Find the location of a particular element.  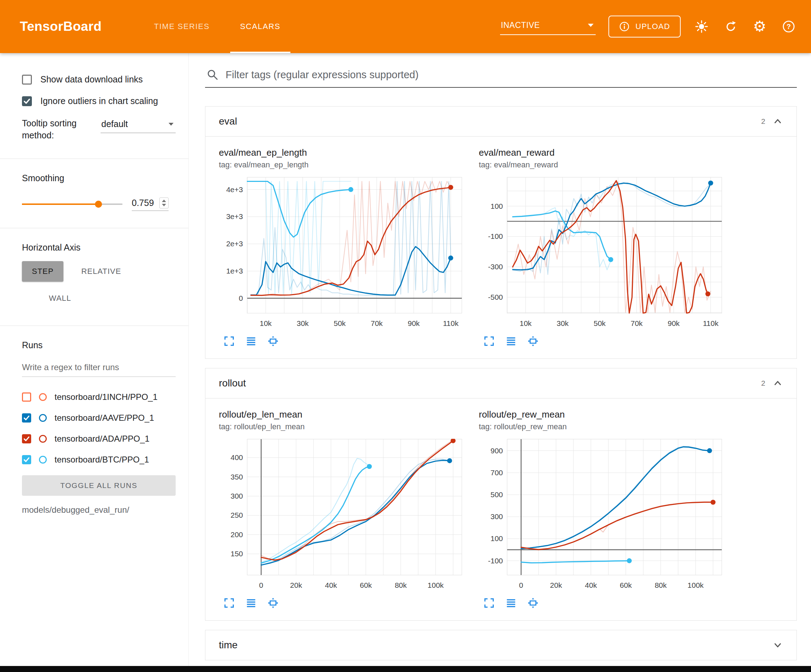

section-title: rollout is located at coordinates (232, 383).